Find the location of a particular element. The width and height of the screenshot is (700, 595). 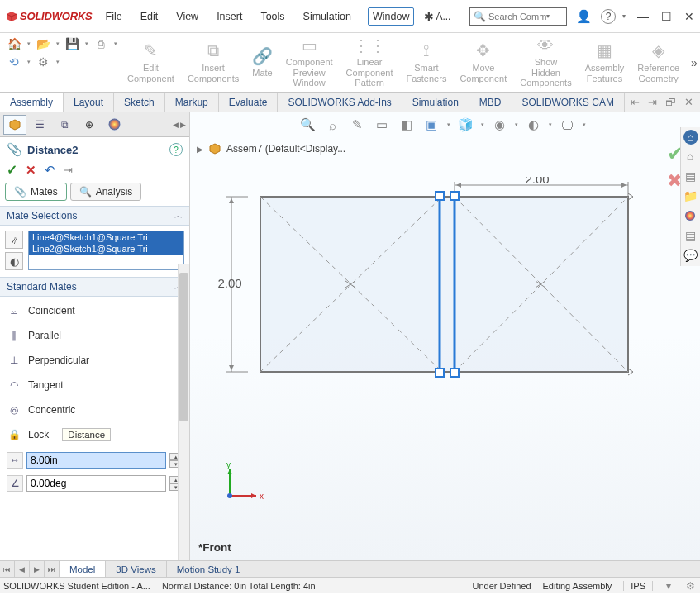

ribbon-linear-pattern: ⋮⋮Linear Component Pattern is located at coordinates (370, 63).